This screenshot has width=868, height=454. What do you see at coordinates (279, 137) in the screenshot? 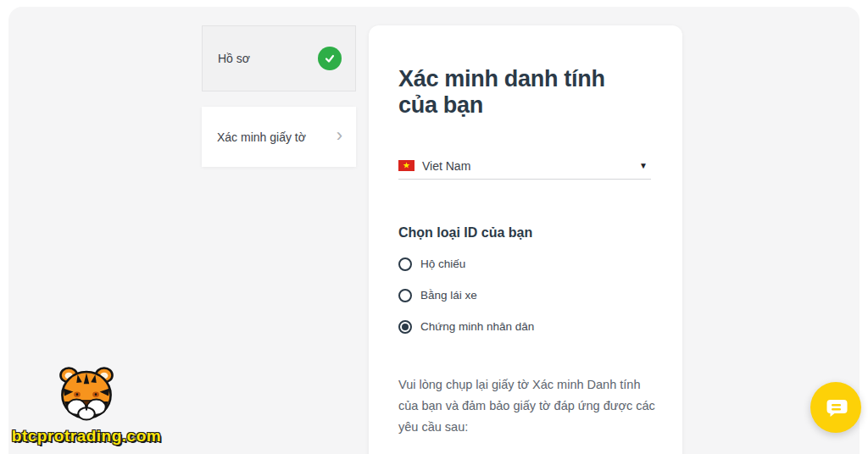
I see `sidebar-item-document-verification: Xác minh giấy tờ ›` at bounding box center [279, 137].